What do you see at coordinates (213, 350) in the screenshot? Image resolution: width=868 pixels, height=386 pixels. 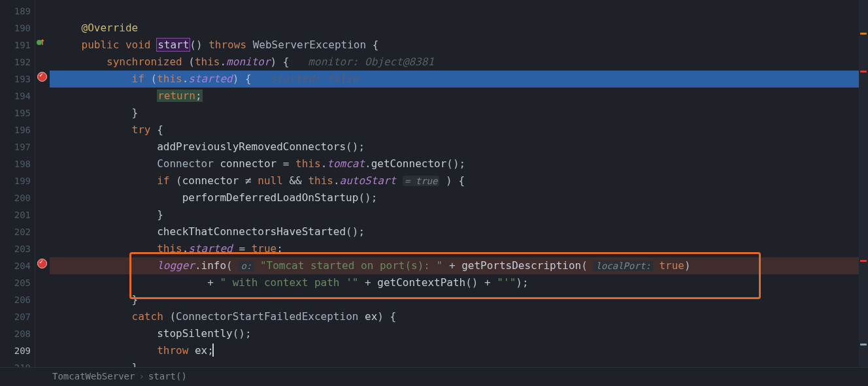 I see `text-caret` at bounding box center [213, 350].